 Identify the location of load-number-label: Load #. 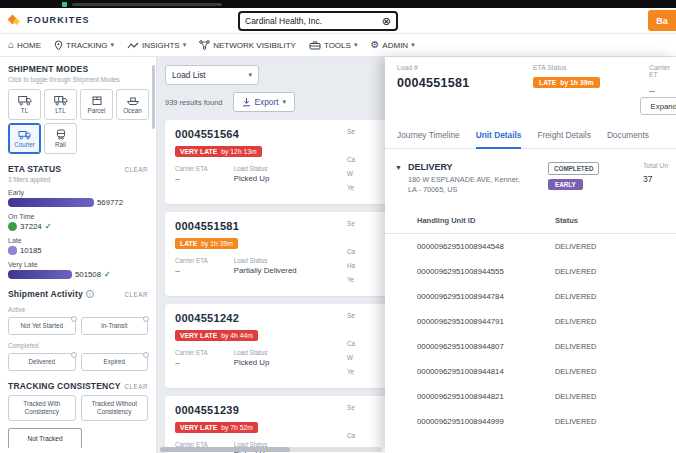
(530, 68).